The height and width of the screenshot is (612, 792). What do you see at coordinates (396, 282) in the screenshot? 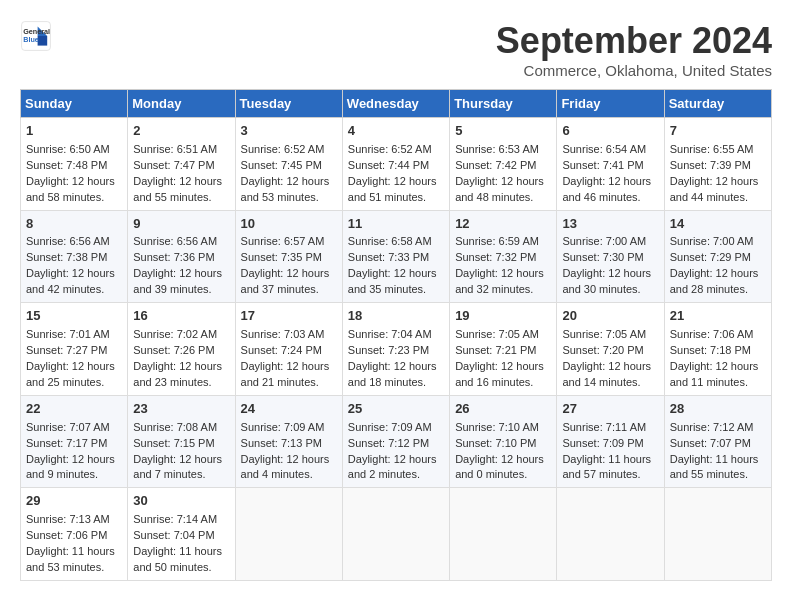
I see `day-info: Daylight: 12 hours and 35 minutes.` at bounding box center [396, 282].